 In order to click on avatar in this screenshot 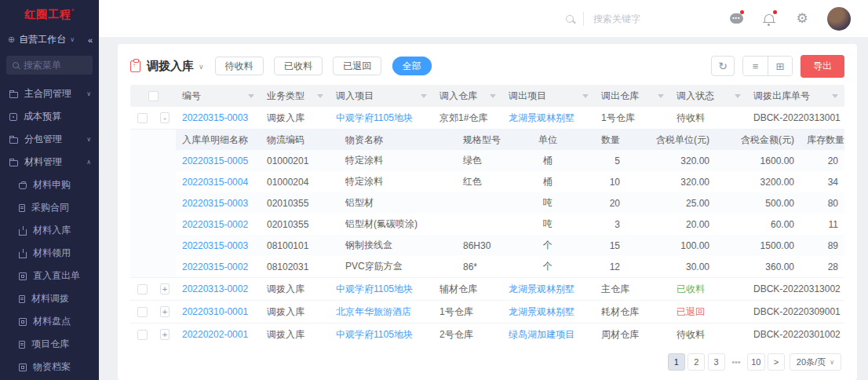, I will do `click(839, 19)`.